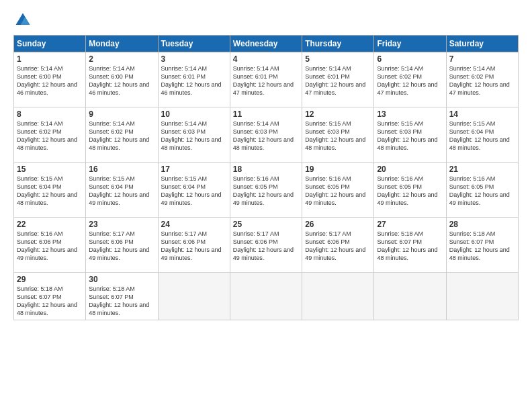 The height and width of the screenshot is (411, 532). I want to click on calendar-day-cell: 22Sunrise: 5:16 AMSunset: 6:06 PMDayligh…, so click(50, 245).